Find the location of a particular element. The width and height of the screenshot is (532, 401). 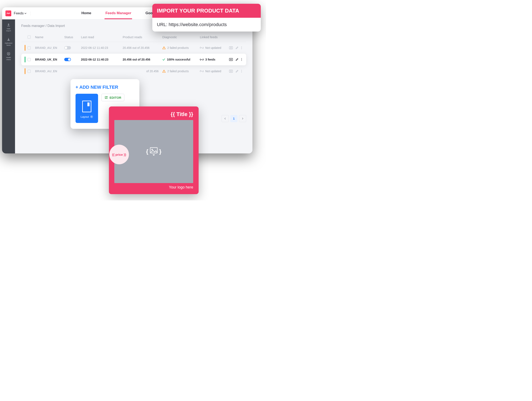

link-icon is located at coordinates (202, 59).